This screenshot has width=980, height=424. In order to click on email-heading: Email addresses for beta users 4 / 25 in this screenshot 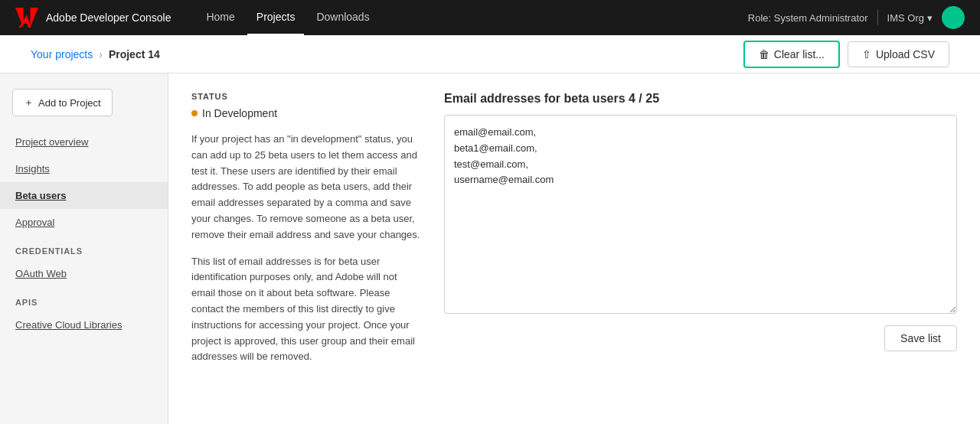, I will do `click(701, 99)`.